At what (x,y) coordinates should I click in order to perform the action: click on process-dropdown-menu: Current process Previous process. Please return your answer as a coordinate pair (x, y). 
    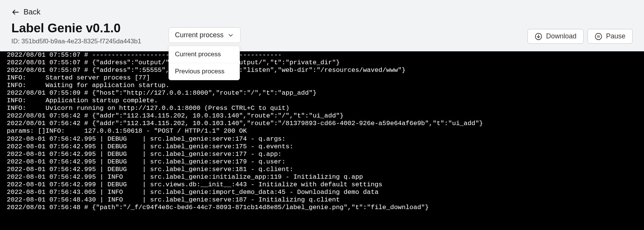
    Looking at the image, I should click on (204, 63).